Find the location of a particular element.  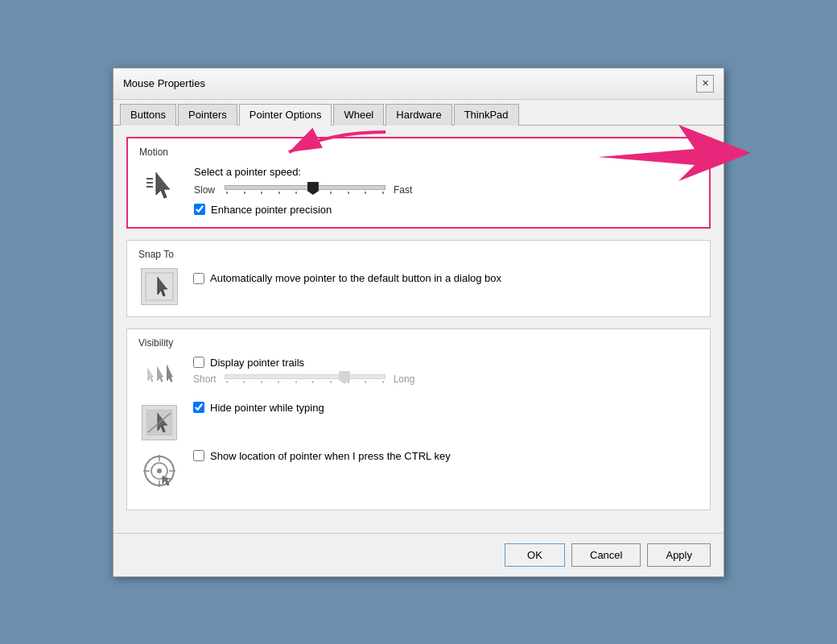

pointer-trails-row: Display pointer trails Short is located at coordinates (418, 374).